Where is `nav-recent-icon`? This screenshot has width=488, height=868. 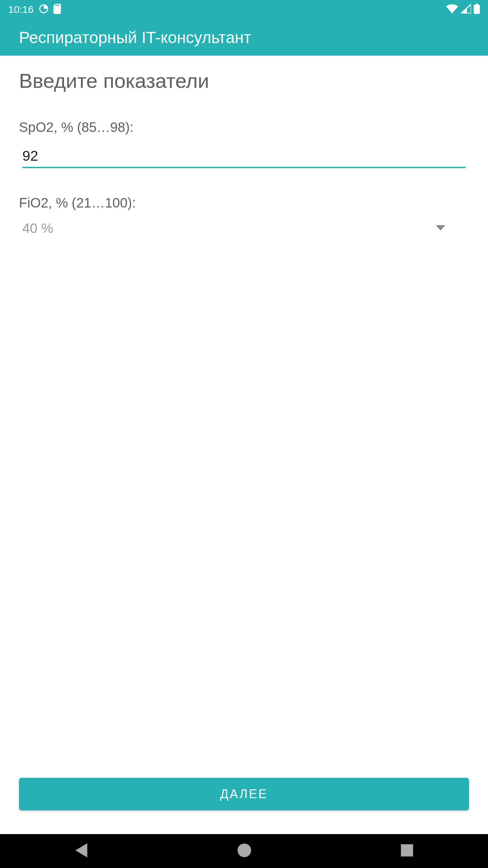 nav-recent-icon is located at coordinates (407, 851).